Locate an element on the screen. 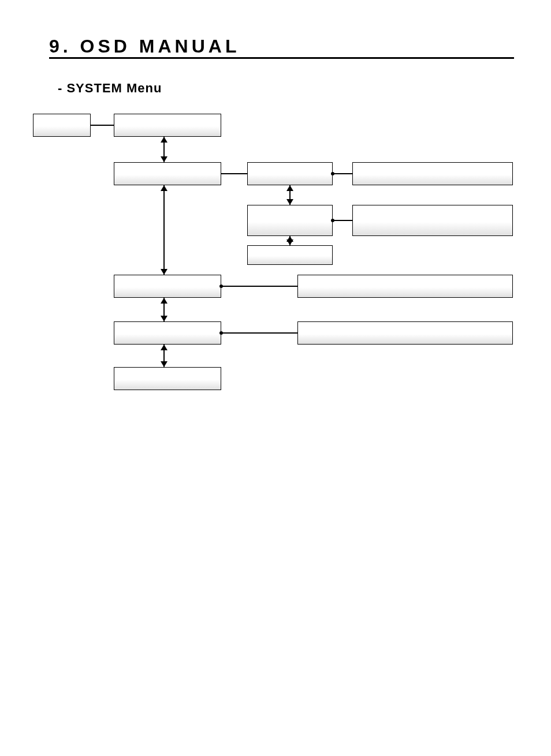 Image resolution: width=551 pixels, height=756 pixels. diagram-box-b7 is located at coordinates (433, 220).